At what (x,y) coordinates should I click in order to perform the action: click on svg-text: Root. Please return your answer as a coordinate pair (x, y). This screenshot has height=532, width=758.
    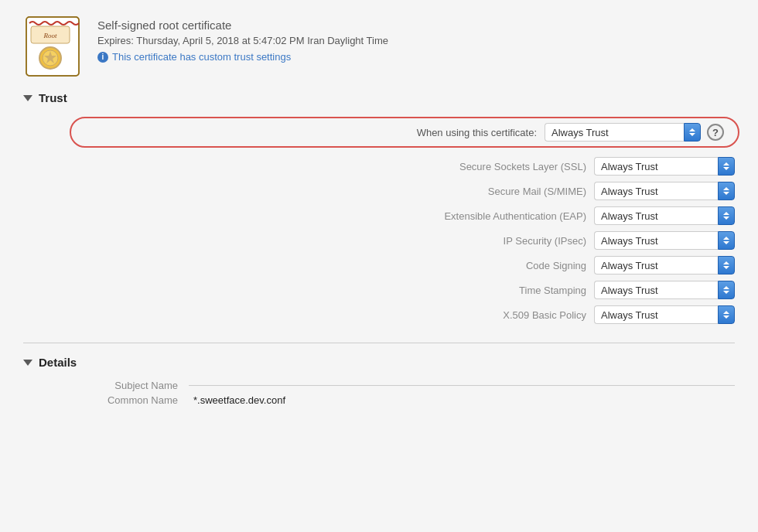
    Looking at the image, I should click on (50, 36).